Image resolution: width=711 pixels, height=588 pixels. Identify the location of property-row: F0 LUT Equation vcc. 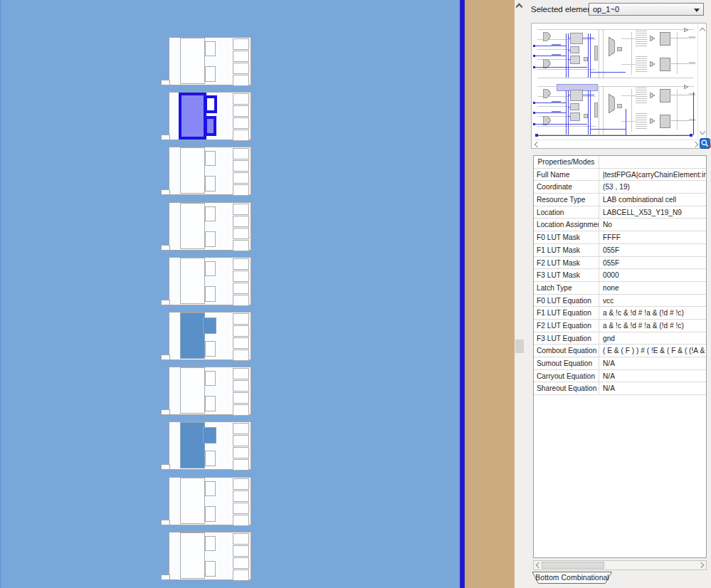
(620, 301).